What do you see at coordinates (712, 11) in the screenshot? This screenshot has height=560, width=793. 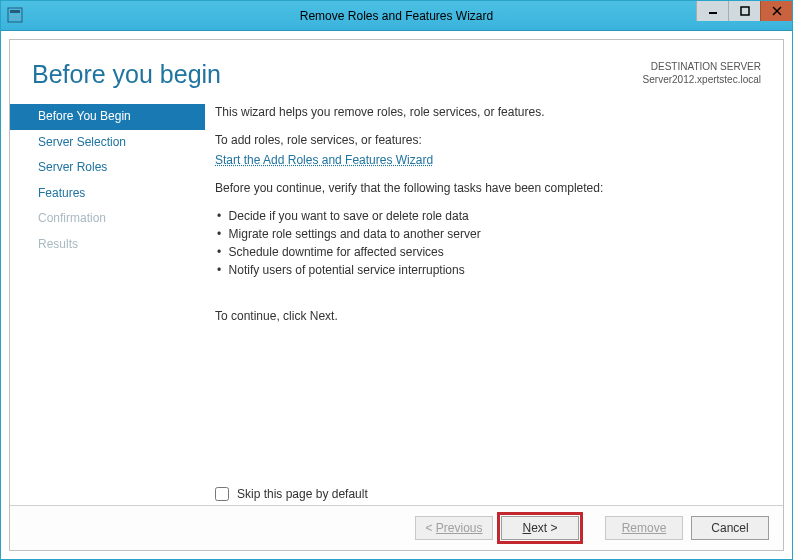 I see `minimize-button` at bounding box center [712, 11].